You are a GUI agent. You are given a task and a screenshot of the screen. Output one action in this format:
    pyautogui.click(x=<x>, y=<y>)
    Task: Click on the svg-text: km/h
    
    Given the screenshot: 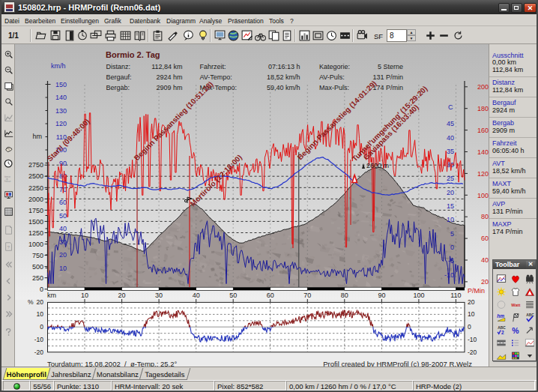 What is the action you would take?
    pyautogui.click(x=58, y=66)
    